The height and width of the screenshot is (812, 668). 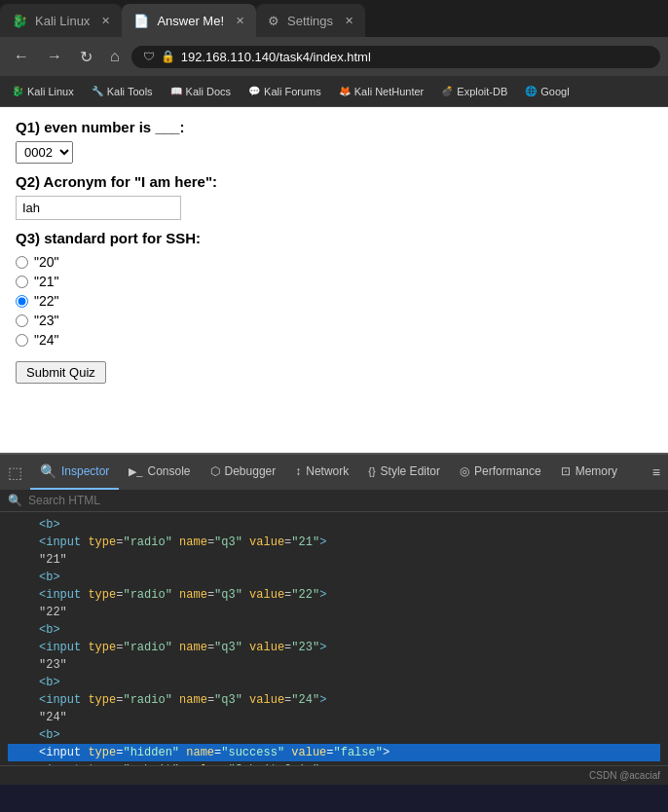 What do you see at coordinates (656, 472) in the screenshot?
I see `more-tools-button: ≡` at bounding box center [656, 472].